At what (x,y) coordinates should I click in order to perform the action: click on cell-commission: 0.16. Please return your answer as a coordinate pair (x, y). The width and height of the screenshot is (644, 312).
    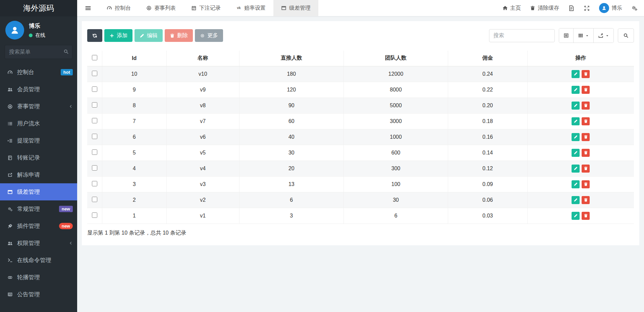
    Looking at the image, I should click on (488, 137).